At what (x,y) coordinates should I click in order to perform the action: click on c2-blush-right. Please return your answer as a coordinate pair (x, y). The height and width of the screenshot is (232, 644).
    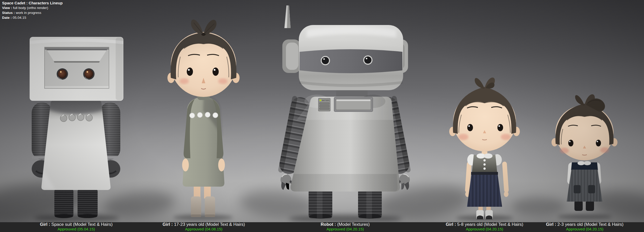
    Looking at the image, I should click on (223, 81).